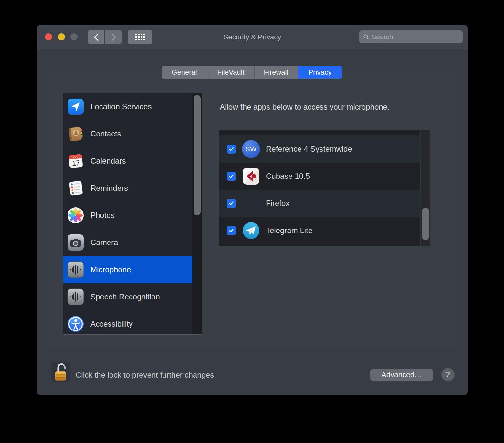  I want to click on microphone-permission-heading: Allow the apps below to access your micr…, so click(305, 107).